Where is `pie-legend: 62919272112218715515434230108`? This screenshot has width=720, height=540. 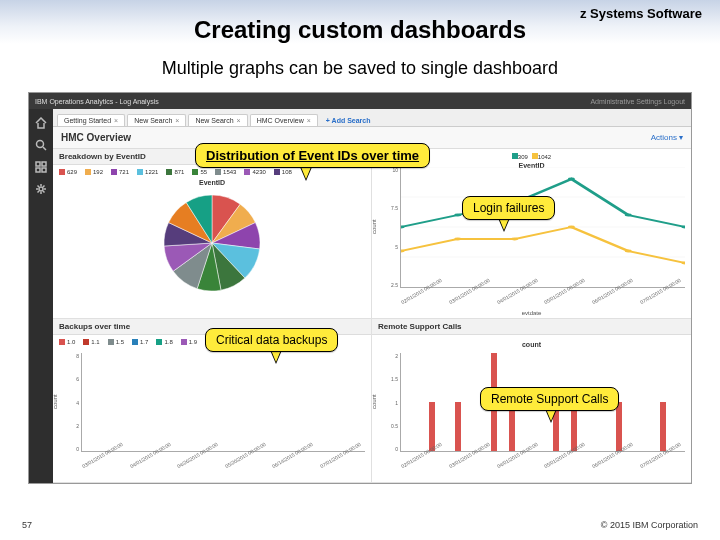
pie-legend: 62919272112218715515434230108 is located at coordinates (212, 172).